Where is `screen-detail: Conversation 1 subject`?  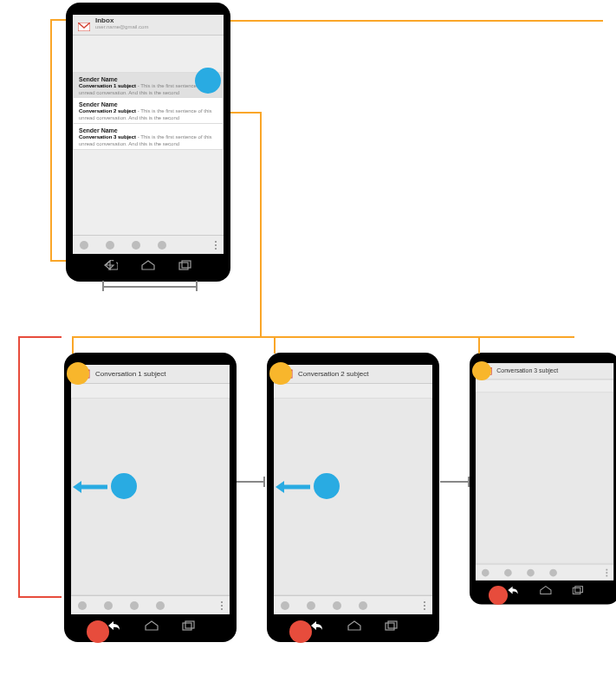 screen-detail: Conversation 1 subject is located at coordinates (151, 490).